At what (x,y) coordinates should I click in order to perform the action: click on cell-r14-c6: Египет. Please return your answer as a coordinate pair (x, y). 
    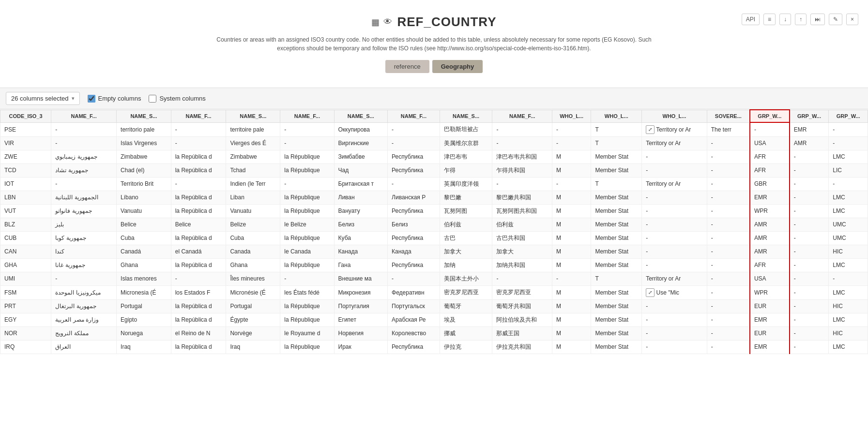
    Looking at the image, I should click on (361, 320).